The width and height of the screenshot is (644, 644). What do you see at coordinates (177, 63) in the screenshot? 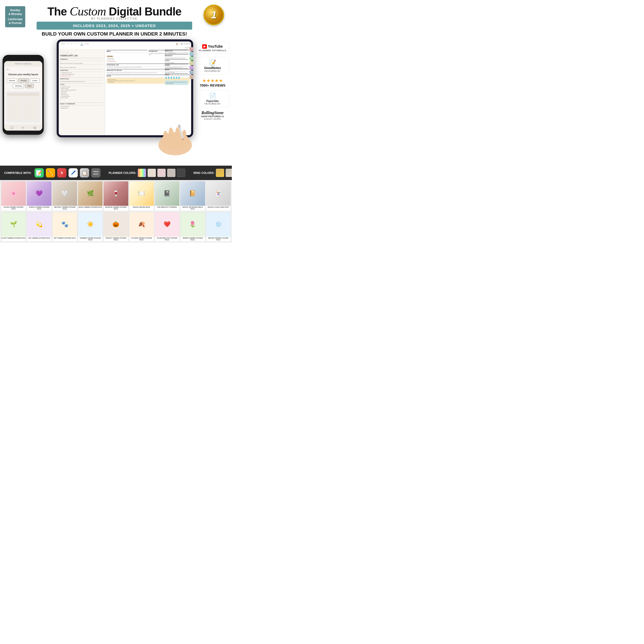
I see `lunch-text: Kale salad and lasagna` at bounding box center [177, 63].